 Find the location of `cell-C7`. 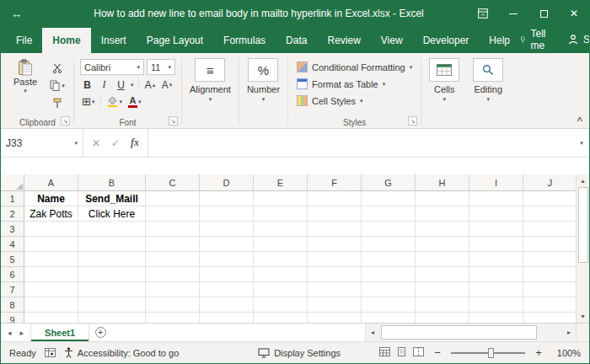

cell-C7 is located at coordinates (173, 290).